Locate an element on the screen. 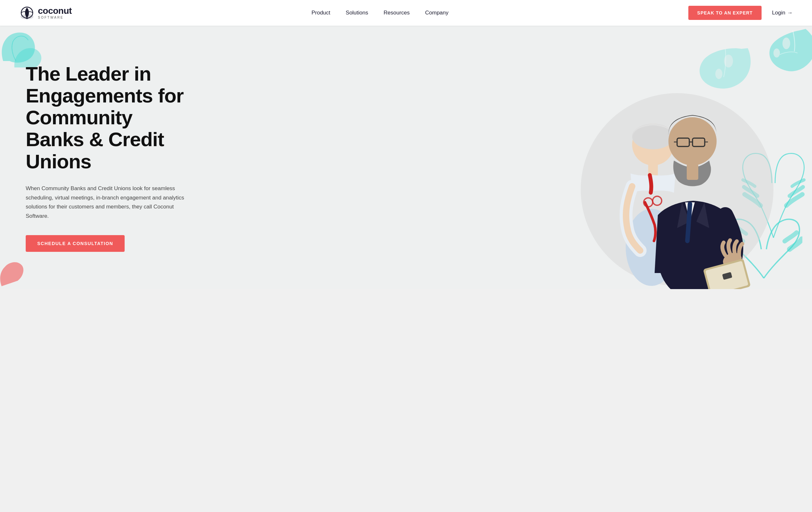 The width and height of the screenshot is (812, 512). nav-item-resources: Resources is located at coordinates (397, 13).